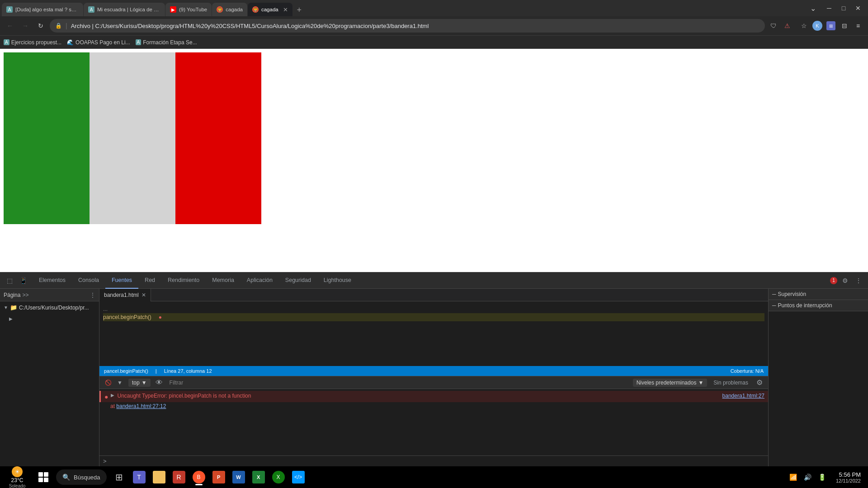 The image size is (868, 488). What do you see at coordinates (859, 281) in the screenshot?
I see `devtools-more-button: ⋮` at bounding box center [859, 281].